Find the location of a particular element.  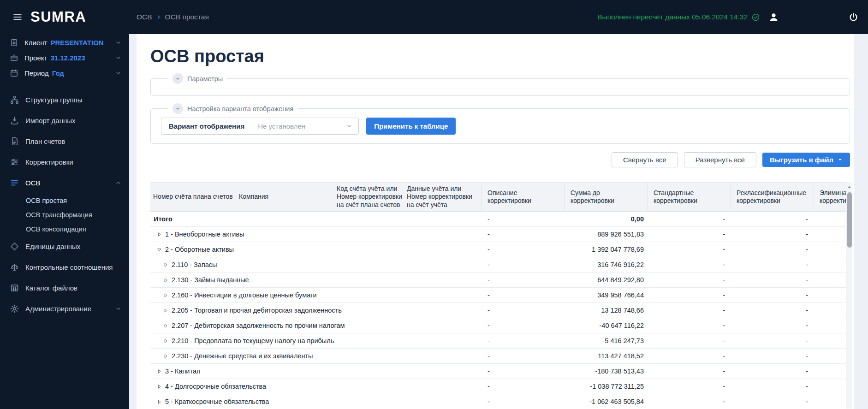

nav-item-chart-of-accounts: План счетов is located at coordinates (65, 141).